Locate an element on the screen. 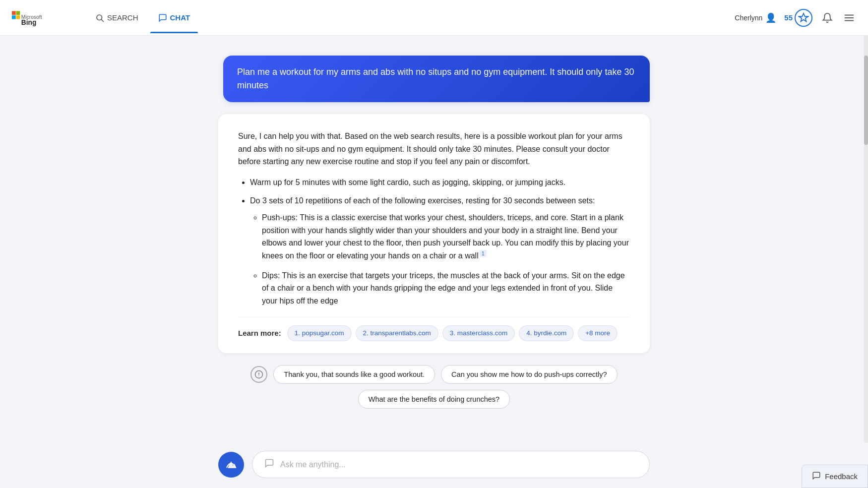 Image resolution: width=868 pixels, height=488 pixels. feedback-icon is located at coordinates (816, 476).